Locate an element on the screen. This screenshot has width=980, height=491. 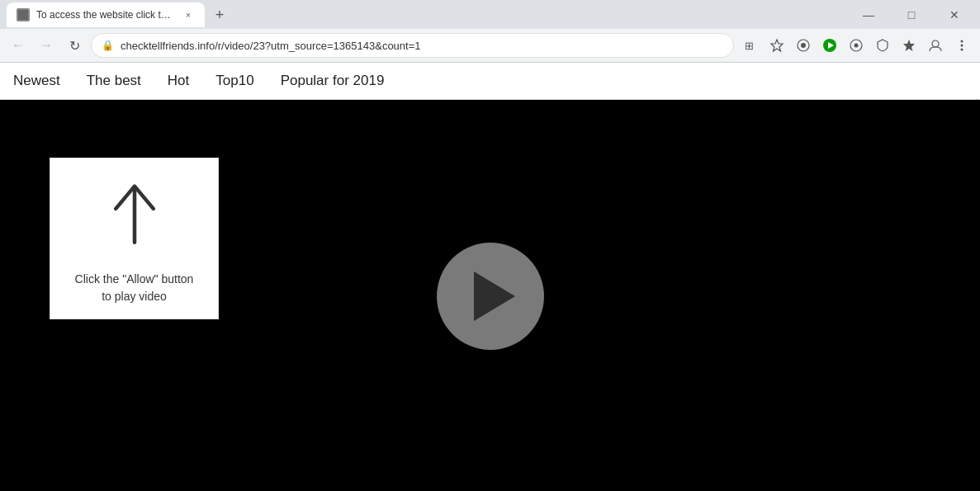
tab-title: To access the website click the "... is located at coordinates (106, 15).